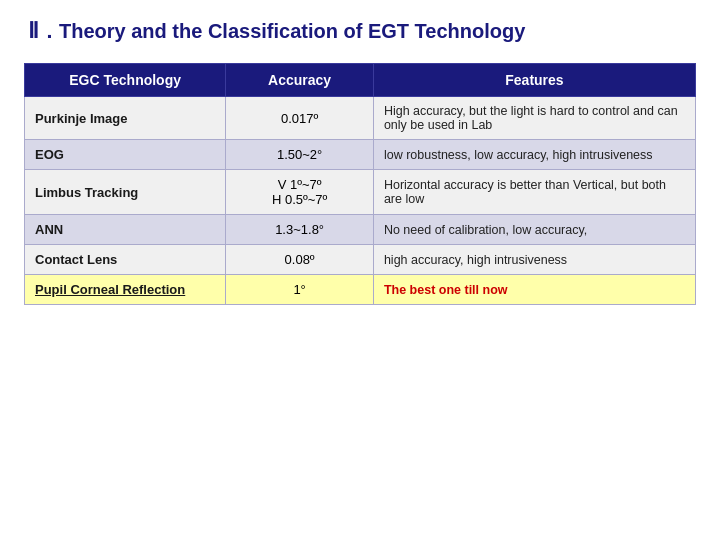 The image size is (720, 540). Describe the element at coordinates (126, 192) in the screenshot. I see `cell-tech: Limbus Tracking` at that location.